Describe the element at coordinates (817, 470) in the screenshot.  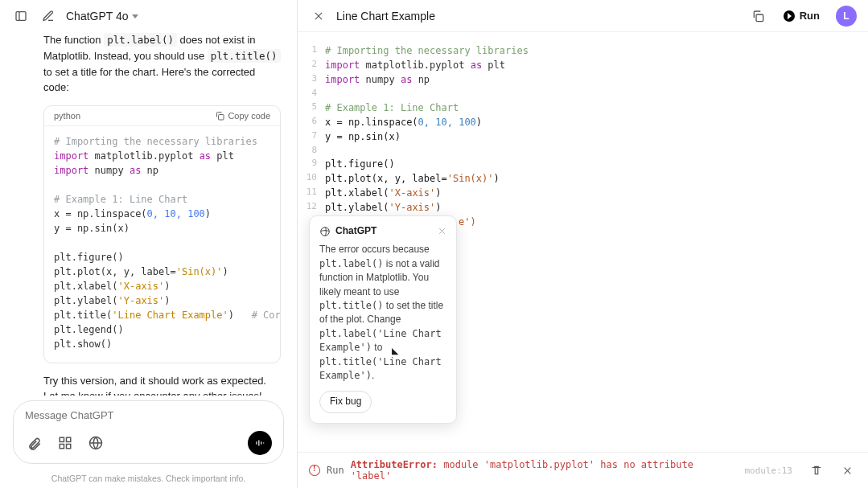
I see `delete-error-icon` at that location.